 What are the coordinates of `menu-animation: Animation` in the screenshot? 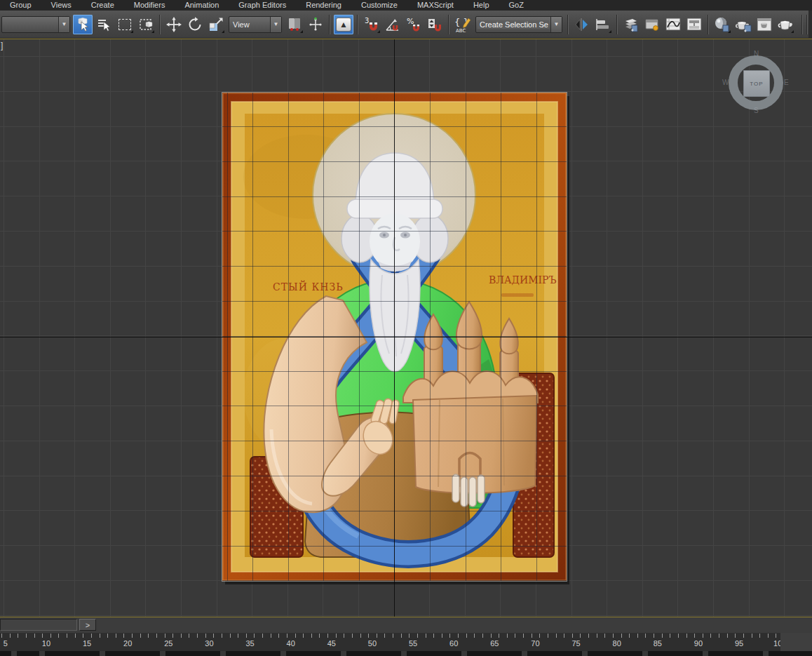 It's located at (202, 6).